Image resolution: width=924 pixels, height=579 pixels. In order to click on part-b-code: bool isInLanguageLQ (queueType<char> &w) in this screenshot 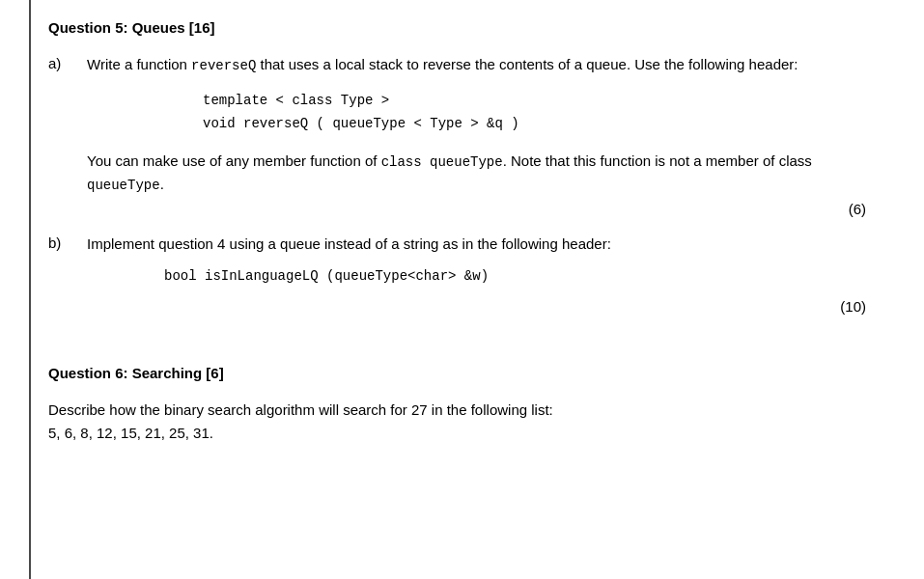, I will do `click(525, 277)`.